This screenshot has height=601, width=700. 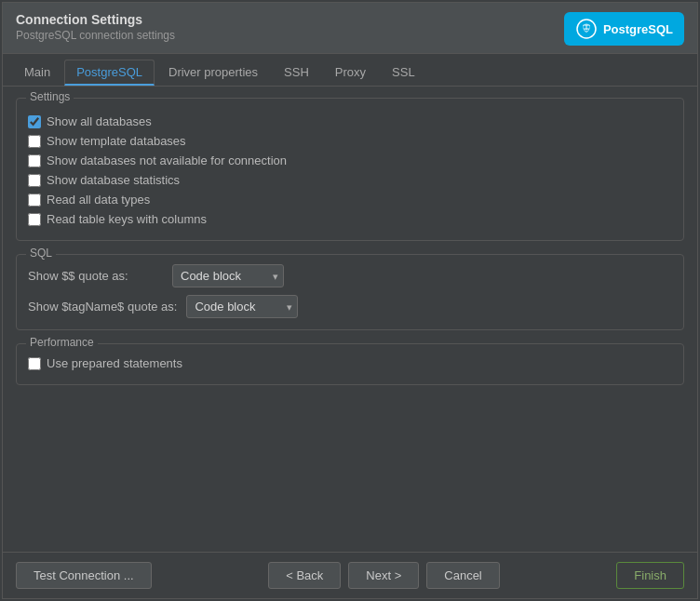 I want to click on tab-bar: Main PostgreSQL Driver properties SSH Pr…, so click(x=350, y=71).